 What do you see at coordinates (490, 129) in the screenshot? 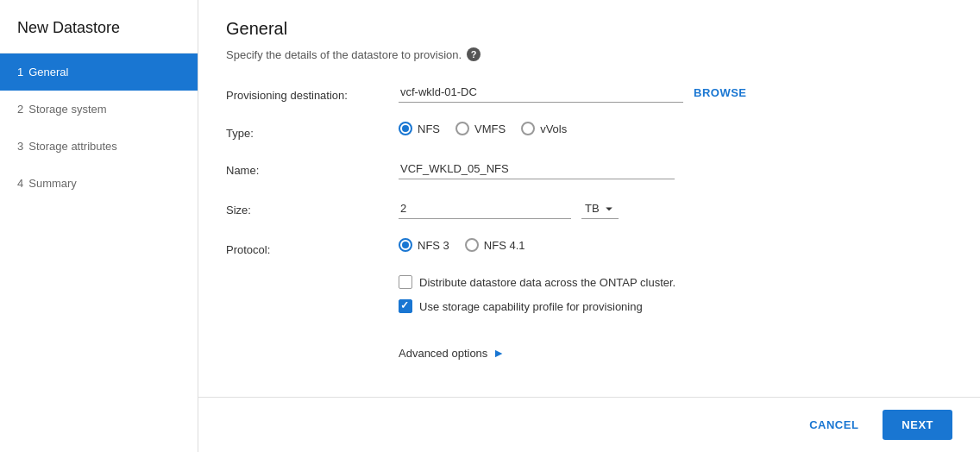
I see `type-vmfs-text: VMFS` at bounding box center [490, 129].